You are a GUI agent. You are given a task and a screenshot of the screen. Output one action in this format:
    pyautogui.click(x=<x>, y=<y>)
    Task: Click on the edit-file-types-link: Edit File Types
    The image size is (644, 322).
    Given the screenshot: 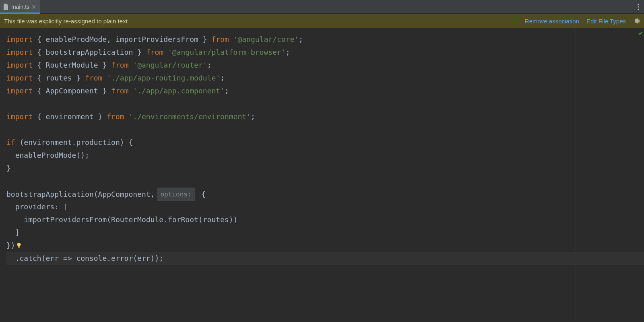 What is the action you would take?
    pyautogui.click(x=606, y=21)
    